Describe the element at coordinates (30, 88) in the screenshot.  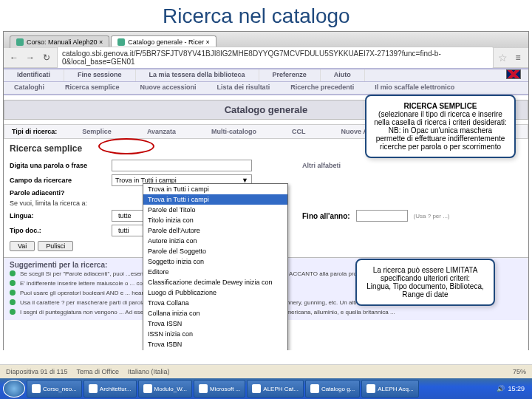
I see `menu-cataloghi: Cataloghi` at that location.